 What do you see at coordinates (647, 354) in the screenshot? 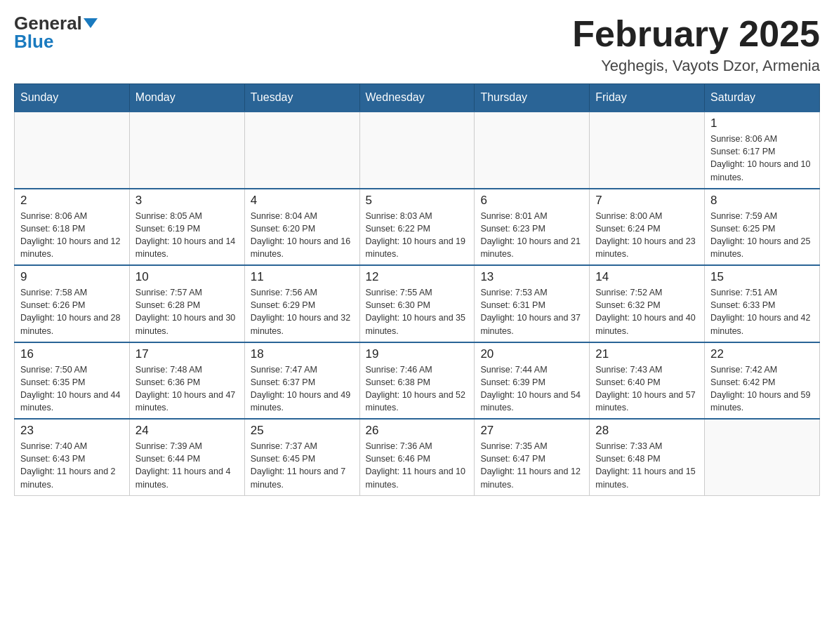
I see `day-number: 21` at bounding box center [647, 354].